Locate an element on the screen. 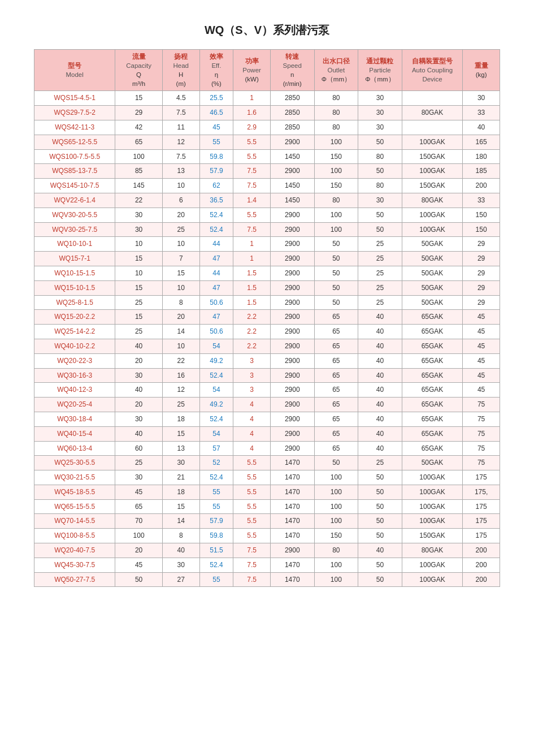 This screenshot has height=756, width=534. table-cell: 1.4 is located at coordinates (252, 200).